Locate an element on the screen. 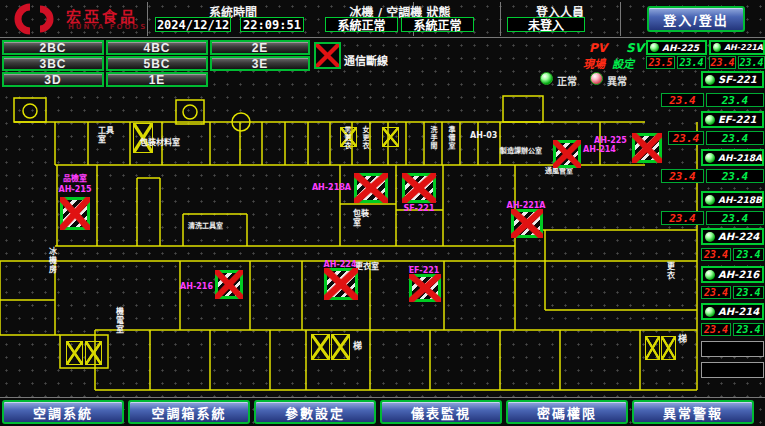  pv-row-label: 現場 is located at coordinates (594, 63).